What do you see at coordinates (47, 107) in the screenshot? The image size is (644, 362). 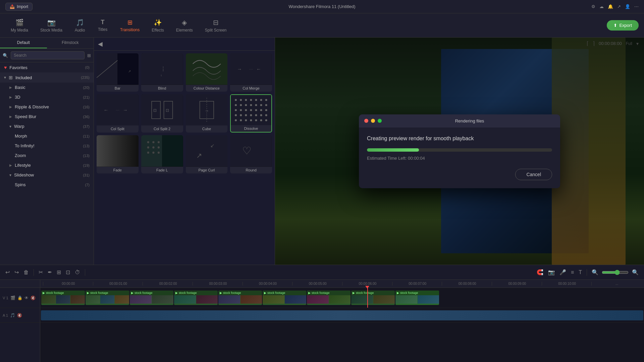 I see `sidebar-item-ripple: ▶ Ripple & Dissolve (16)` at bounding box center [47, 107].